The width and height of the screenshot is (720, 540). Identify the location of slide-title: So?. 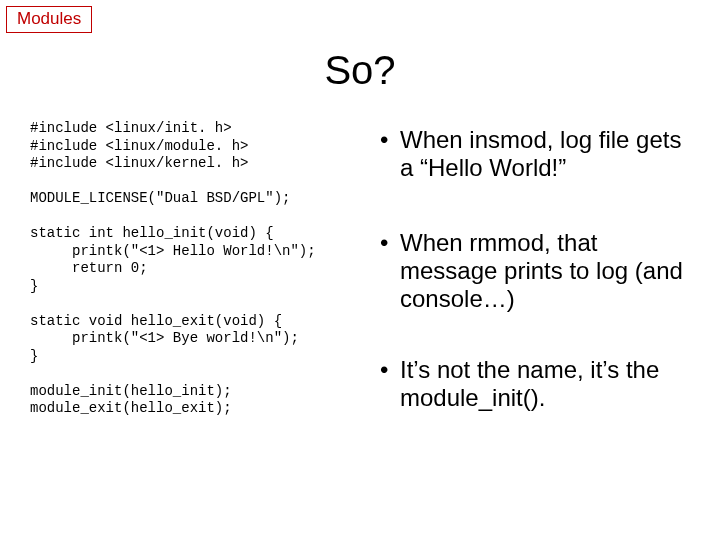
(360, 70).